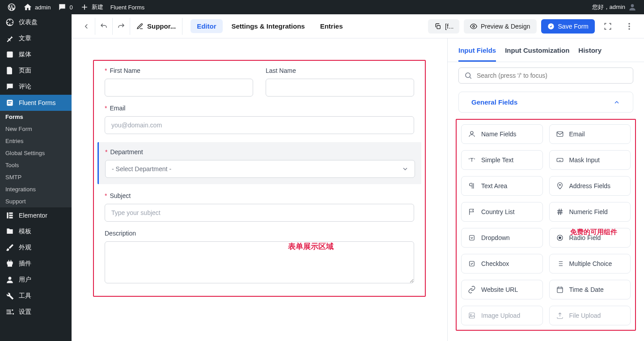 The image size is (644, 341). What do you see at coordinates (594, 232) in the screenshot?
I see `fields-annotation: 免费的可用组件` at bounding box center [594, 232].